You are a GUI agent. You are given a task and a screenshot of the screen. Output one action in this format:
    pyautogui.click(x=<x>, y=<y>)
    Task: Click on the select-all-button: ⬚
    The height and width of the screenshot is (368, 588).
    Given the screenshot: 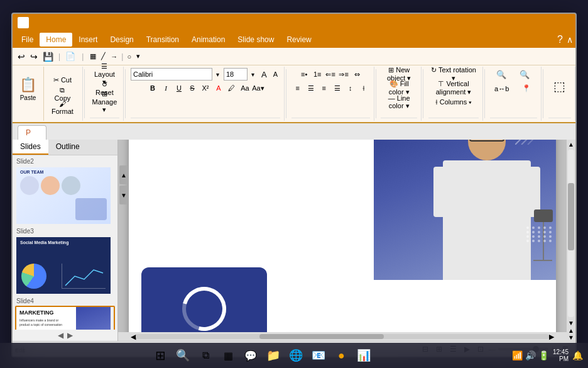 What is the action you would take?
    pyautogui.click(x=560, y=92)
    